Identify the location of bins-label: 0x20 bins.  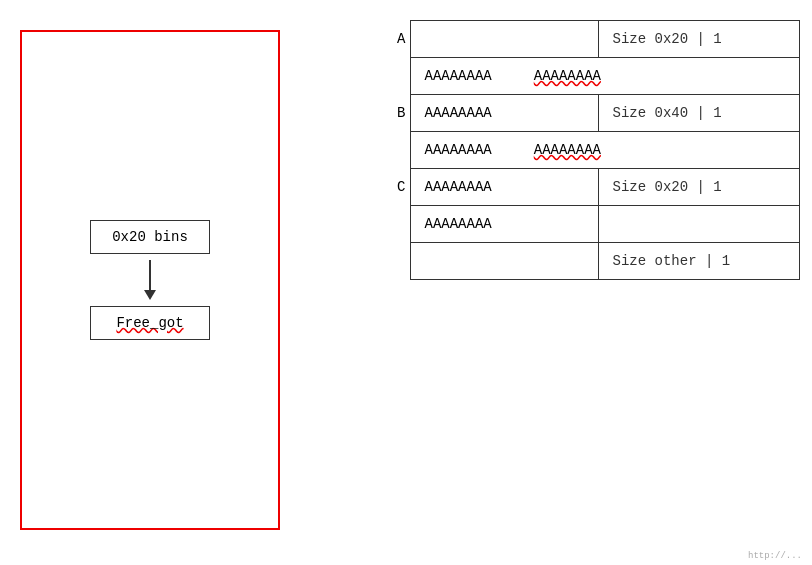
(150, 237).